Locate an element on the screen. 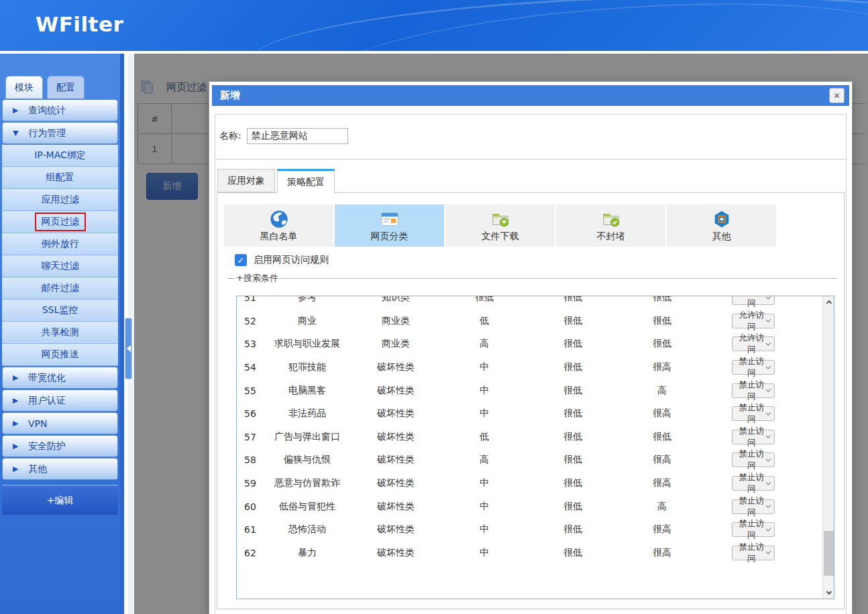  scrollbar is located at coordinates (828, 448).